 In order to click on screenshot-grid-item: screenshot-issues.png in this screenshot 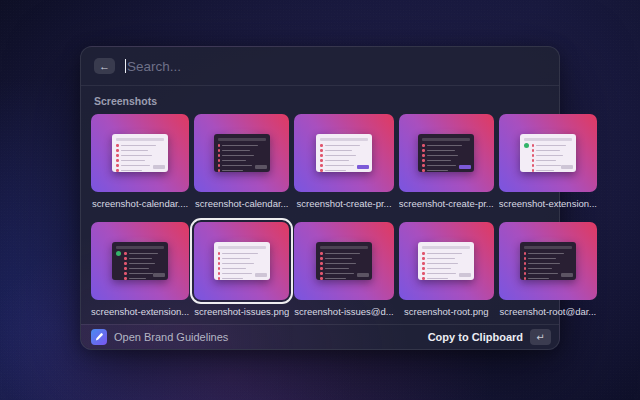, I will do `click(242, 270)`.